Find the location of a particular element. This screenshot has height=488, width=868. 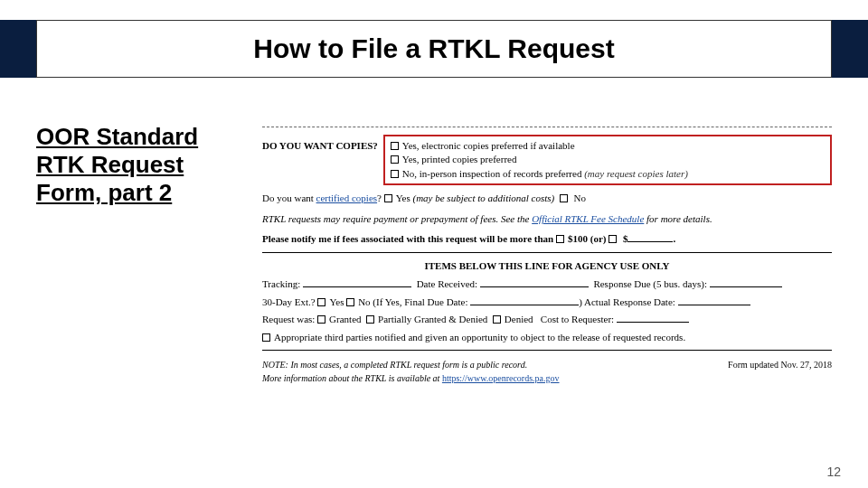

notify-row: Please notify me if fees associated with… is located at coordinates (547, 239).